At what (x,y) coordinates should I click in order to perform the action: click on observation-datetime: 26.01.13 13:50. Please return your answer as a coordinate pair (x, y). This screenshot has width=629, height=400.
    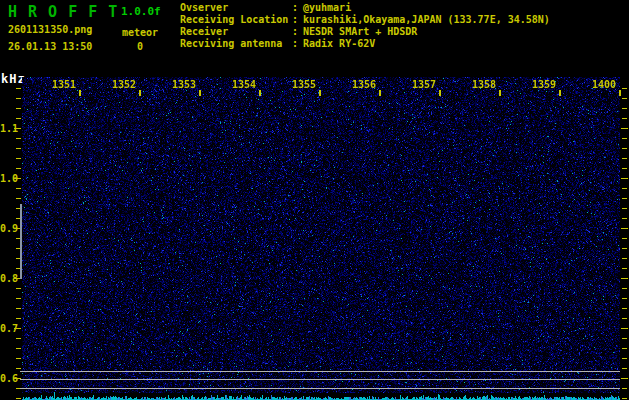
    Looking at the image, I should click on (50, 46).